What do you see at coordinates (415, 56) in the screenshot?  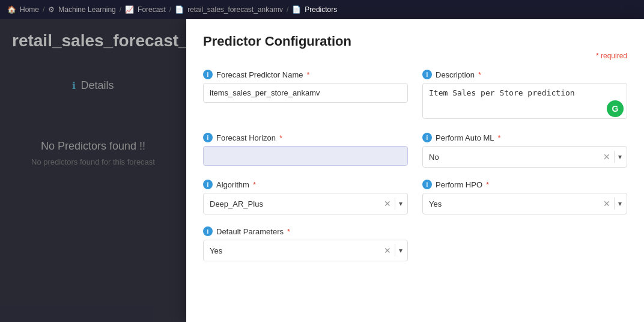 I see `required-note: * required` at bounding box center [415, 56].